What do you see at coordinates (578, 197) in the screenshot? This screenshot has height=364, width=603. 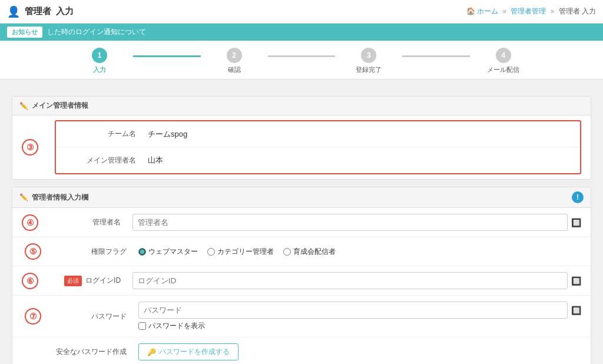 I see `info-icon: !` at bounding box center [578, 197].